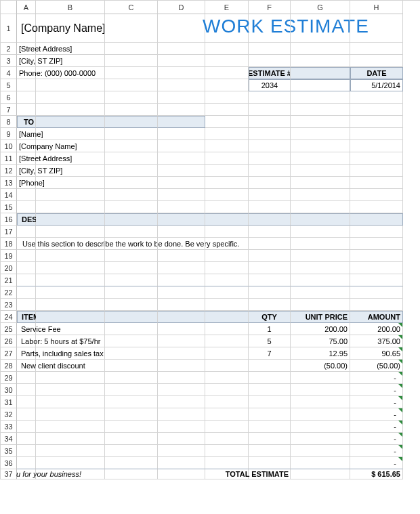  What do you see at coordinates (26, 341) in the screenshot?
I see `cell: Labor: 5 hours at $75/hr` at bounding box center [26, 341].